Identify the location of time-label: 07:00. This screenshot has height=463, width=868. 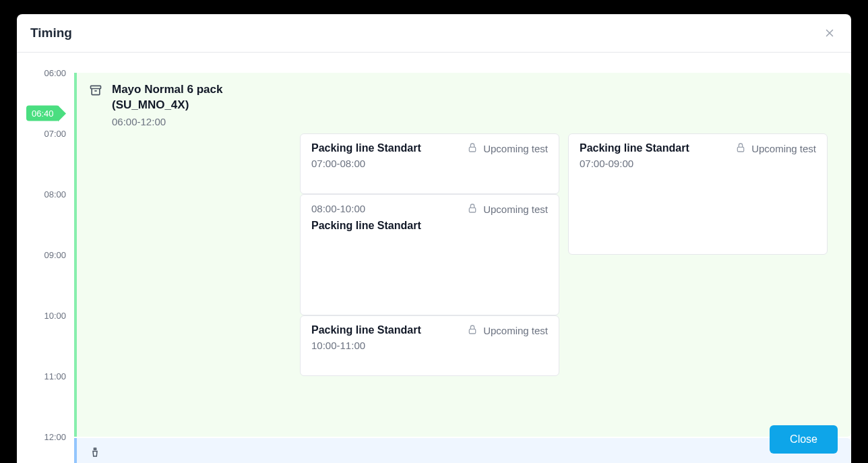
(55, 133).